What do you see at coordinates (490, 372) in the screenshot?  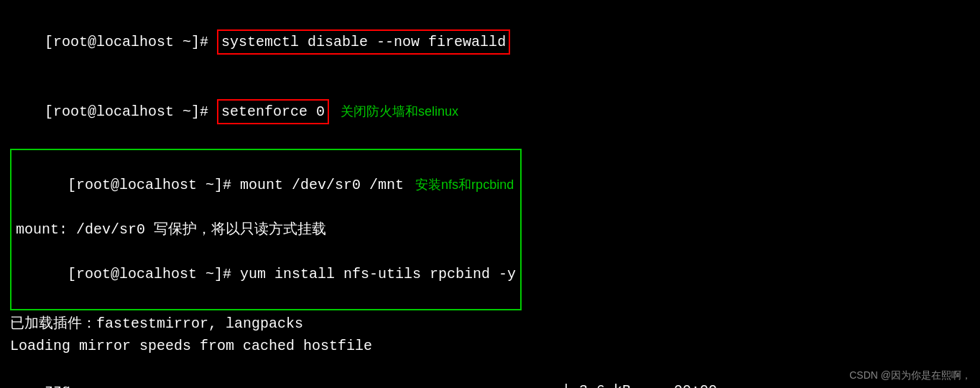 I see `line-8: zzq| 3.6 kB 00:00` at bounding box center [490, 372].